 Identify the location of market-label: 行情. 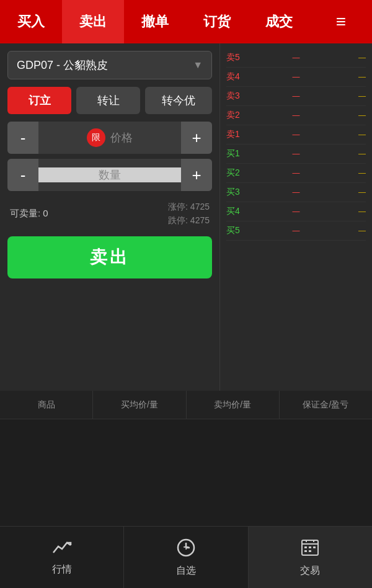
(62, 569).